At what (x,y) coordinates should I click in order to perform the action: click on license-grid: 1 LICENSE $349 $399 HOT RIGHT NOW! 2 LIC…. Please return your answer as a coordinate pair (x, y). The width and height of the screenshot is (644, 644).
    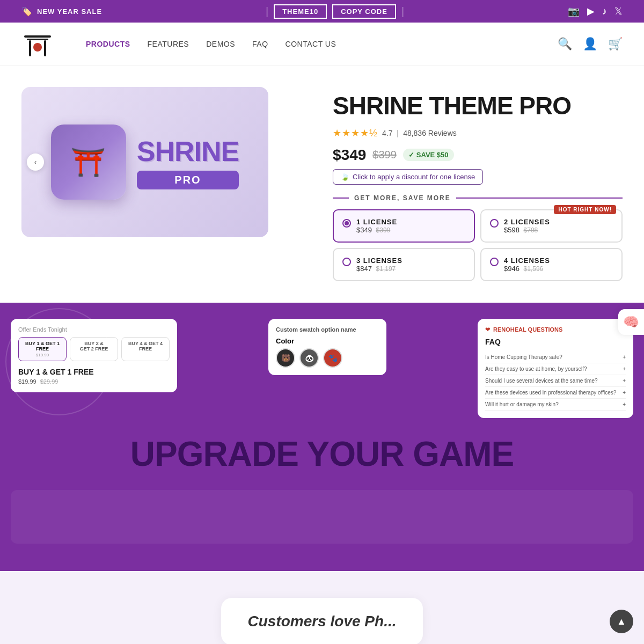
    Looking at the image, I should click on (478, 245).